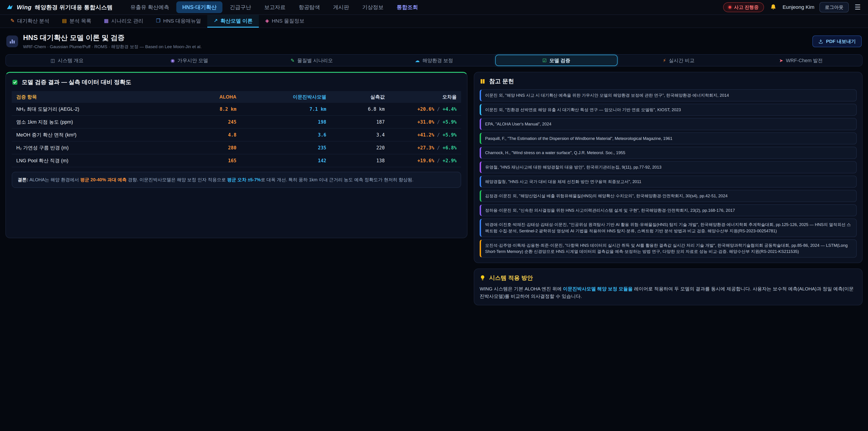  I want to click on reference-item: 해양경찰청, "HNS 사고 국가 대비 대응 체제 선진화 방안 연구용역 최…, so click(668, 182).